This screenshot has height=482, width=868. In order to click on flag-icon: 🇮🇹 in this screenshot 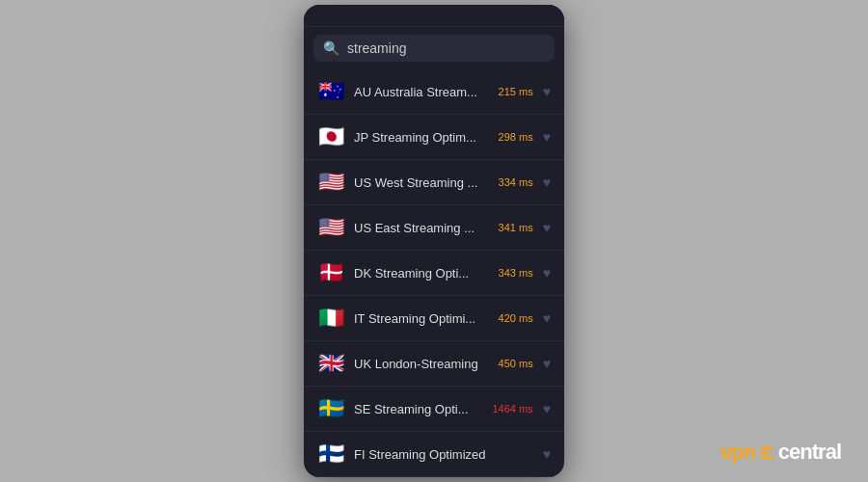, I will do `click(331, 318)`.